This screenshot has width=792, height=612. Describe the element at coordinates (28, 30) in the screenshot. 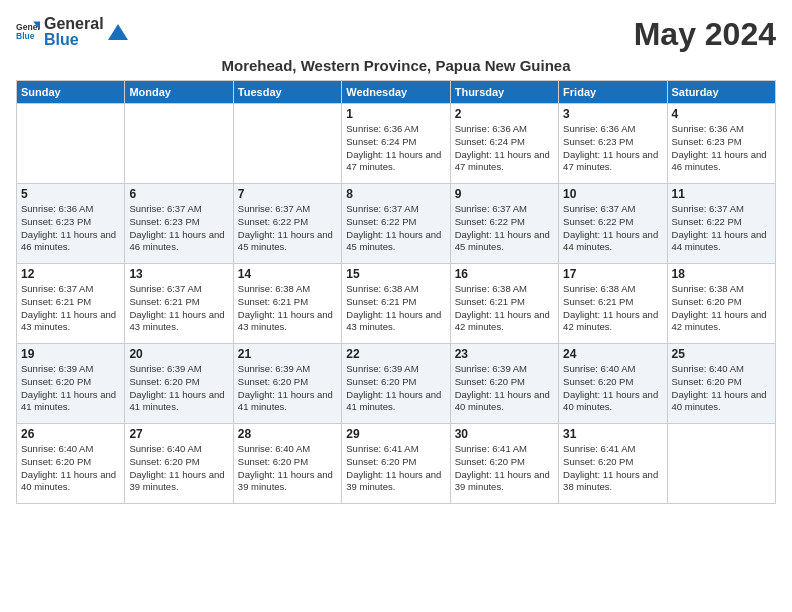

I see `logo-icon: General Blue` at that location.